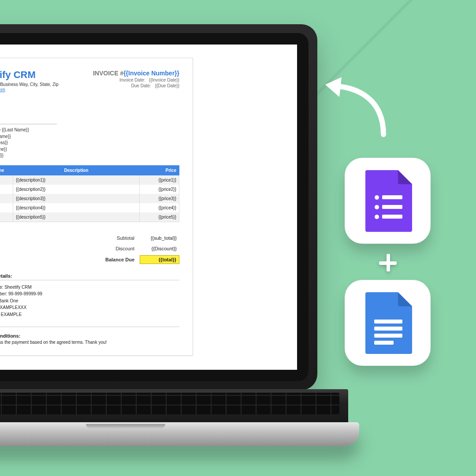 This screenshot has height=476, width=476. What do you see at coordinates (136, 86) in the screenshot?
I see `due-date-row: Due Date: {{Due Date}}` at bounding box center [136, 86].